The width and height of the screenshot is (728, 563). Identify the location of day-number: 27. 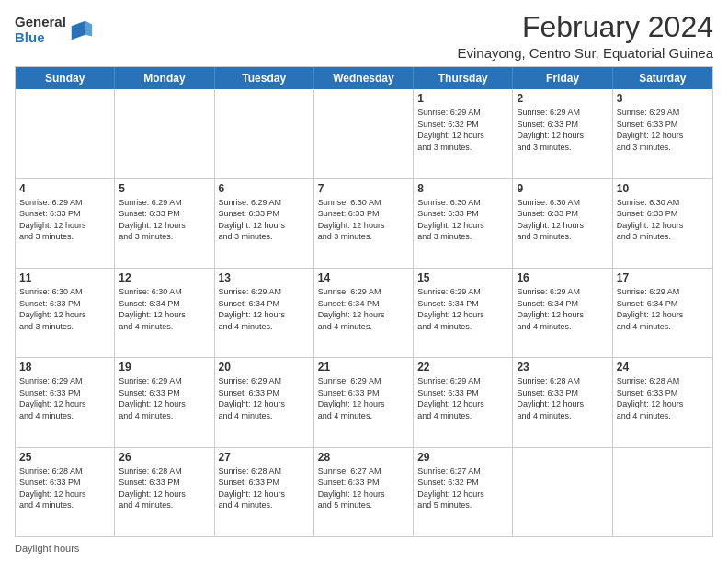
(265, 457).